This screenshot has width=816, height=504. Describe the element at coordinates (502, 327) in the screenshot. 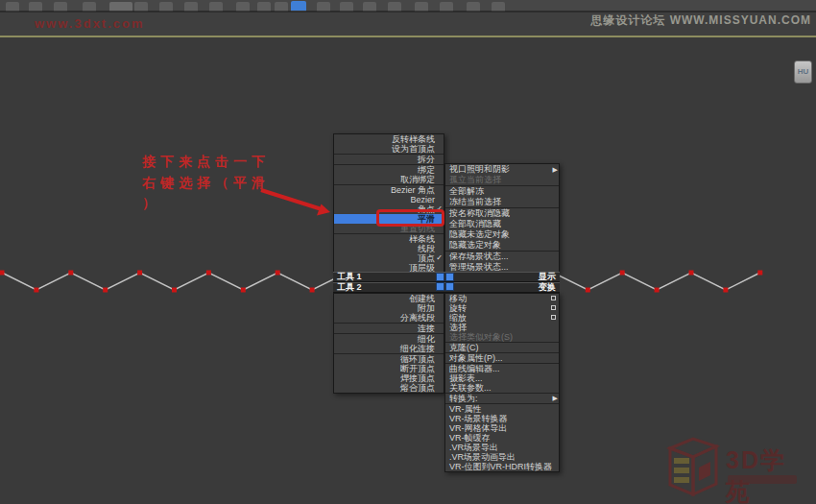

I see `menu-item: 选择` at that location.